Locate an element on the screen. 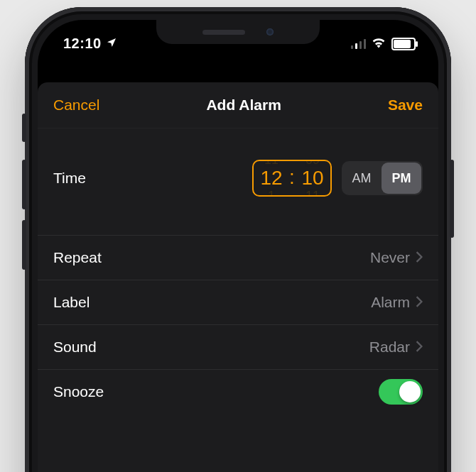  side-button is located at coordinates (452, 199).